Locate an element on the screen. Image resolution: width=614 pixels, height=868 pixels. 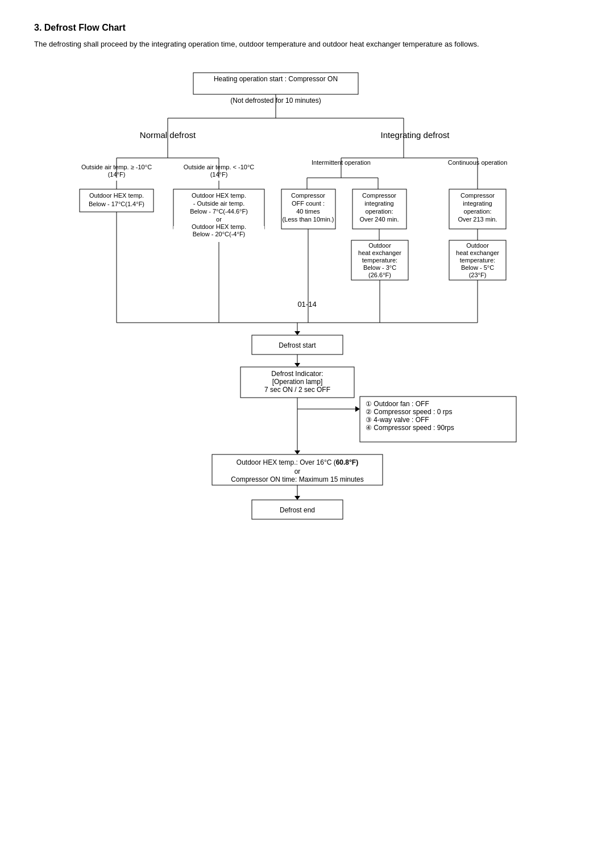
hex-3c-1: Outdoor is located at coordinates (380, 245).